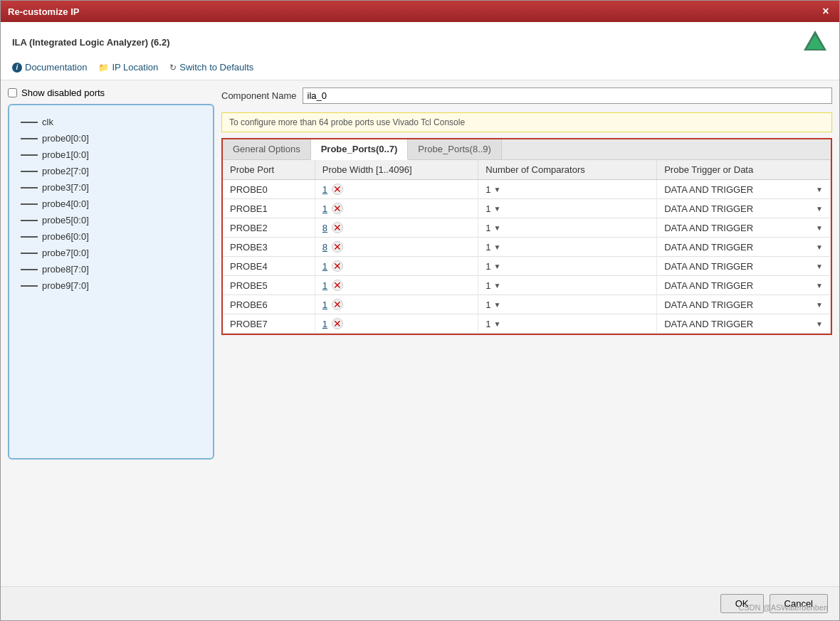  Describe the element at coordinates (269, 189) in the screenshot. I see `probe-port-cell: PROBE0` at that location.